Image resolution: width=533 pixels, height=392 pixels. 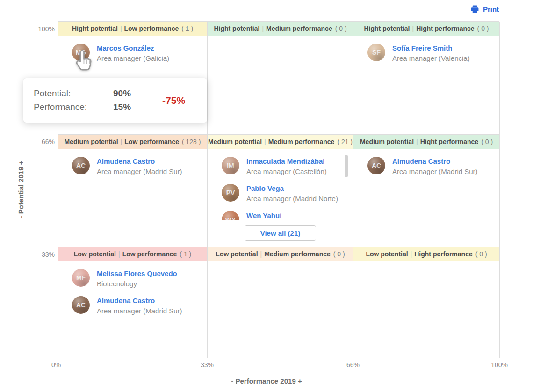 What do you see at coordinates (133, 191) in the screenshot?
I see `cell-medium-potential-low-performance: Medium potential|Low performance( 128 ) …` at bounding box center [133, 191].